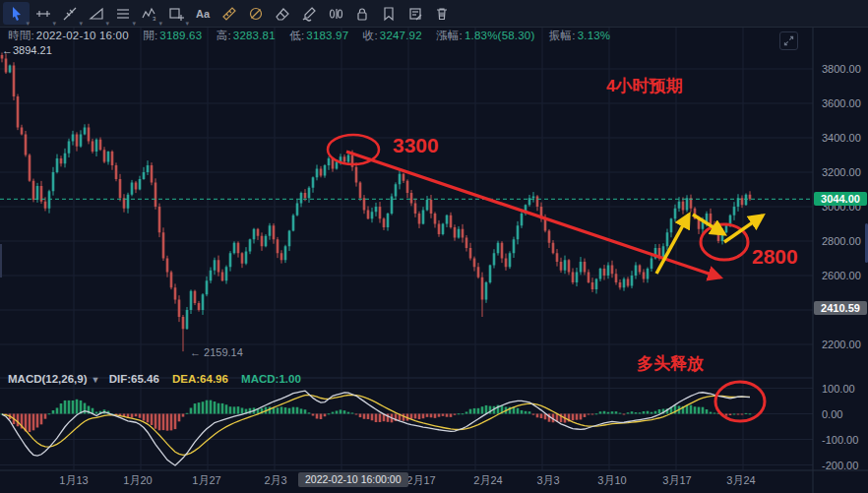 The height and width of the screenshot is (493, 868). Describe the element at coordinates (43, 14) in the screenshot. I see `horizontal-line-tool-button: ▾` at that location.